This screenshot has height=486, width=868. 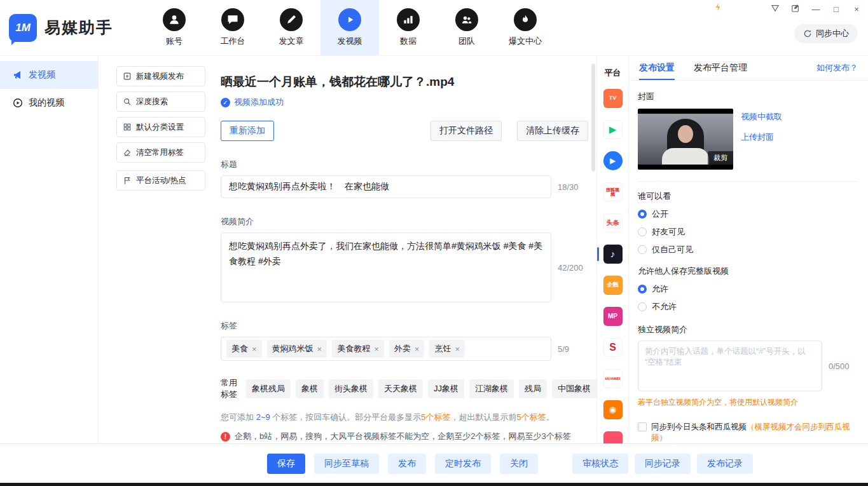 I want to click on footer-action-button: 保存, so click(x=286, y=464).